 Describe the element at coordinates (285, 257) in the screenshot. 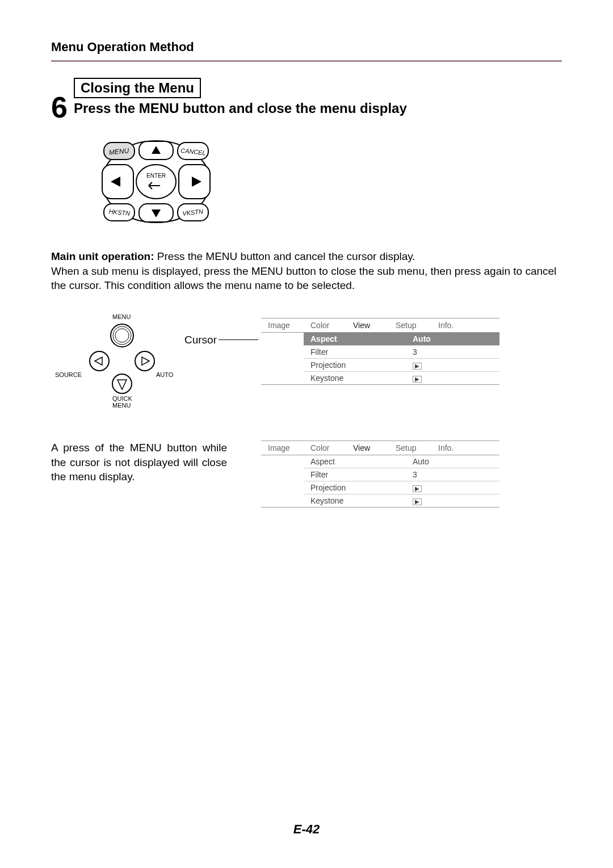

I see `main-op-line1: Press the MENU button and cancel the cur…` at that location.